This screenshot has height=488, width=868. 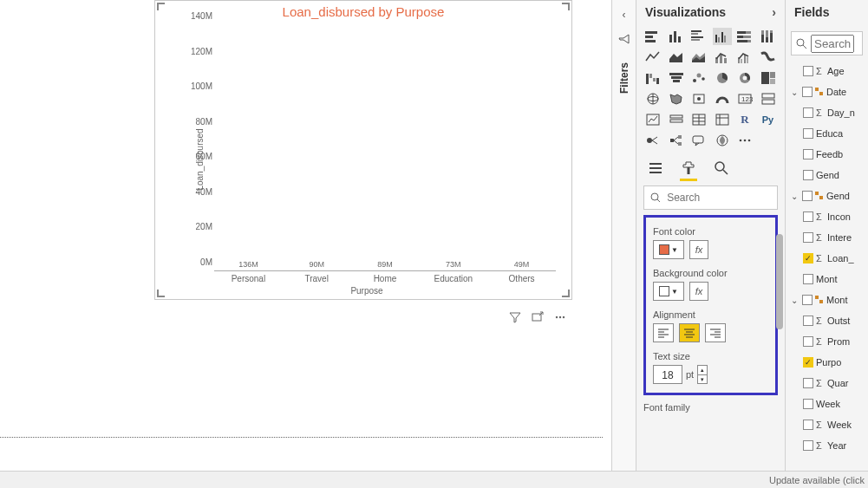 I want to click on field-row: ΣOutst, so click(x=827, y=321).